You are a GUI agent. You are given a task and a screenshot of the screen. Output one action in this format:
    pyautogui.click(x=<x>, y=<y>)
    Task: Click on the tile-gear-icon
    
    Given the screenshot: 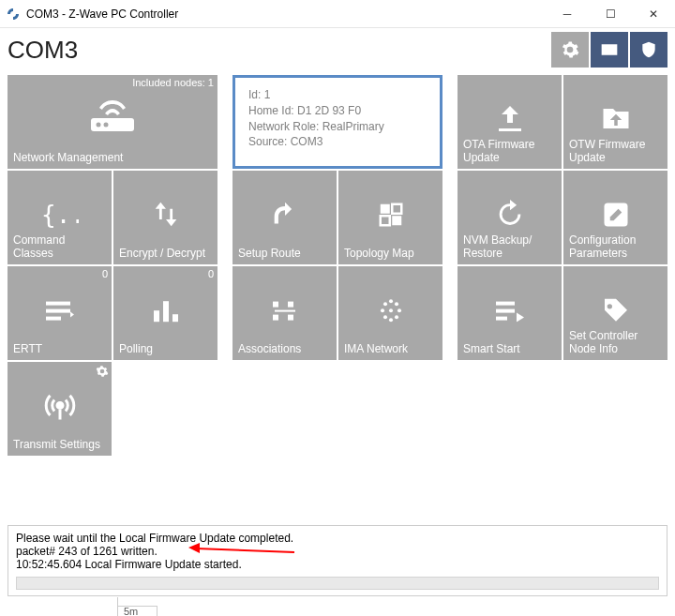 What is the action you would take?
    pyautogui.click(x=102, y=371)
    